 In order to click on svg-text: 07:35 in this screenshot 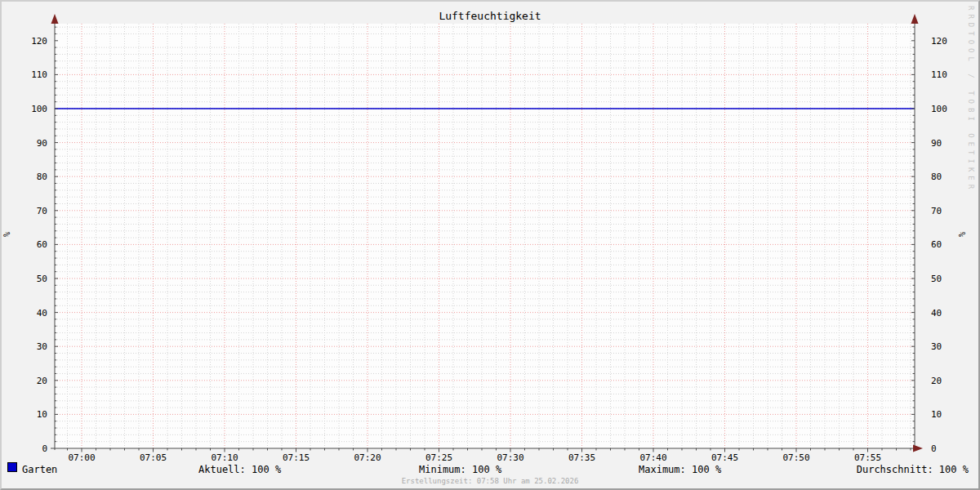, I will do `click(581, 457)`.